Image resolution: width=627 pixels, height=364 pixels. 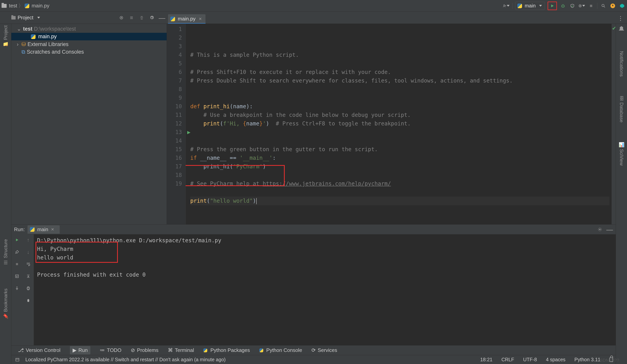 What do you see at coordinates (226, 350) in the screenshot?
I see `tab-python-packages: Python Packages` at bounding box center [226, 350].